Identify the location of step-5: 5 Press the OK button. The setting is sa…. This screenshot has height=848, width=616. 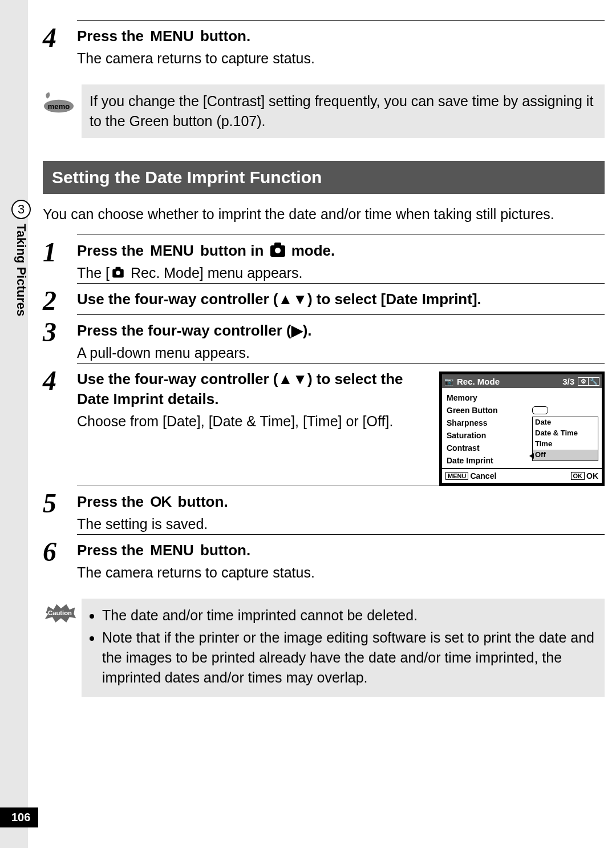
(324, 512).